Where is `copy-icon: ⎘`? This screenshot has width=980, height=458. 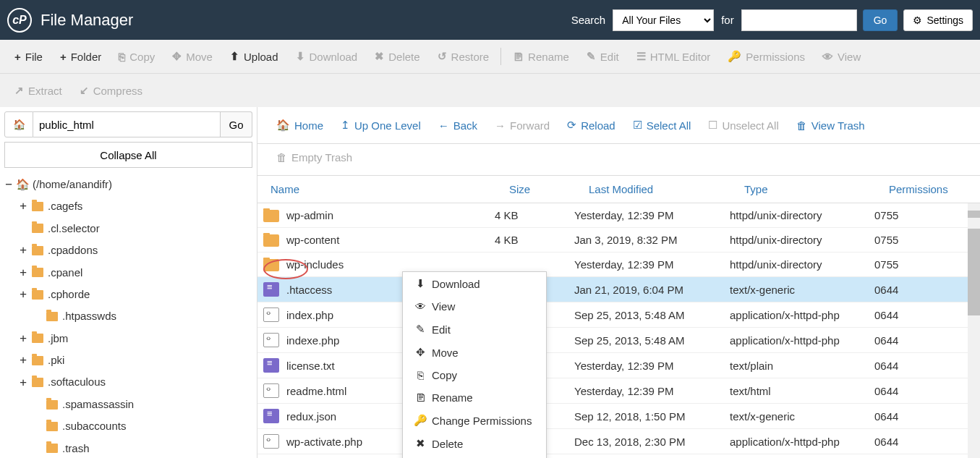 copy-icon: ⎘ is located at coordinates (420, 375).